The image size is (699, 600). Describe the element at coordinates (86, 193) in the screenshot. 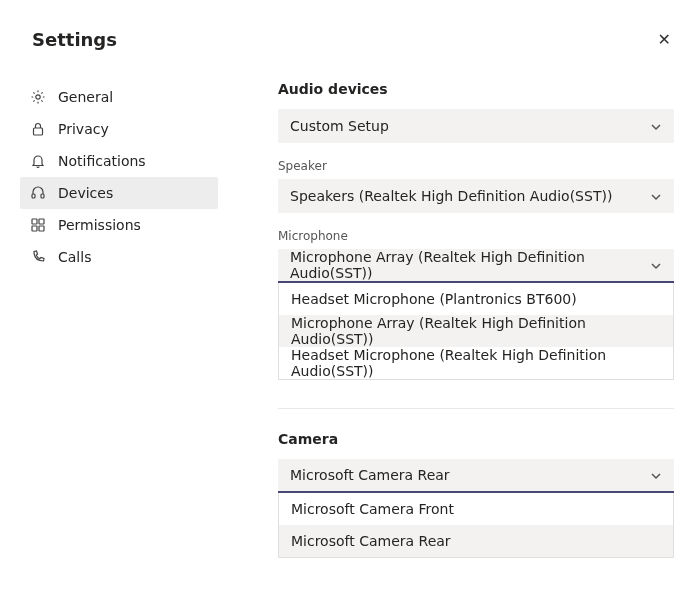

I see `sidebar-item-label: Devices` at that location.